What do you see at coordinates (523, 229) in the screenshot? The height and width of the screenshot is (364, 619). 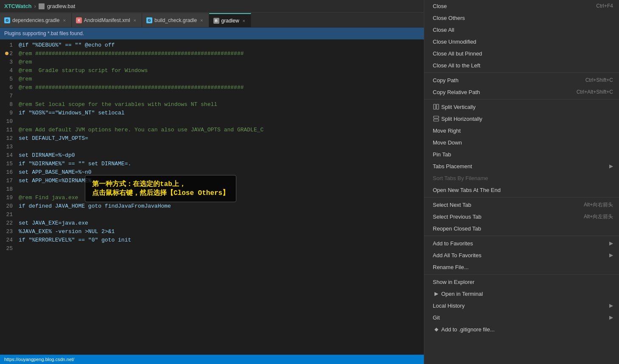 I see `menu-label-reopen-closed-tab: Reopen Closed Tab` at bounding box center [523, 229].